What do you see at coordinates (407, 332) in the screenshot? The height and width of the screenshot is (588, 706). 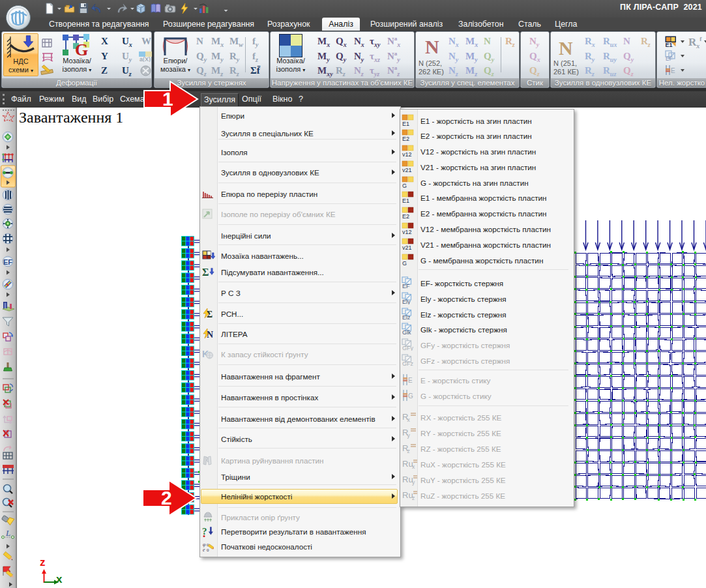 I see `svg-text: Glk` at bounding box center [407, 332].